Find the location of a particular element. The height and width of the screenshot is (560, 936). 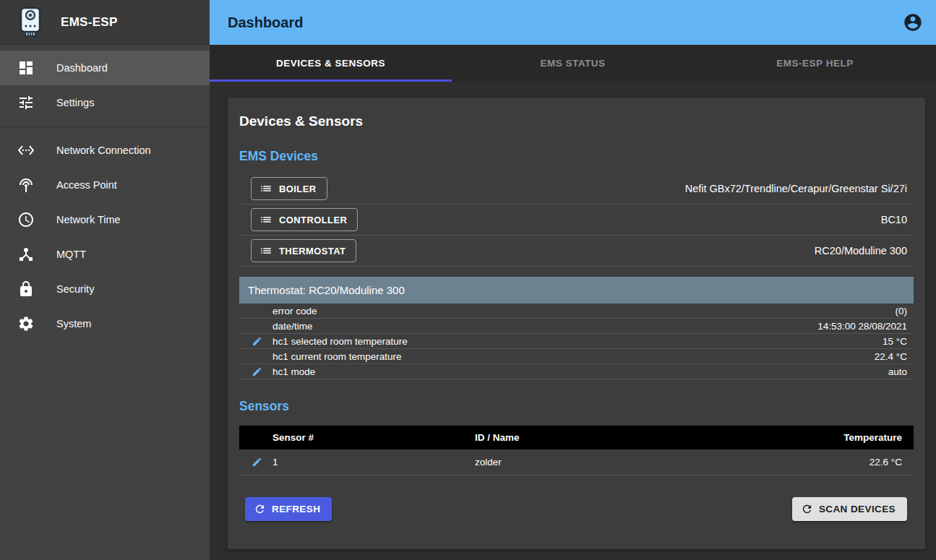

boiler-button-label: BOILER is located at coordinates (298, 189).